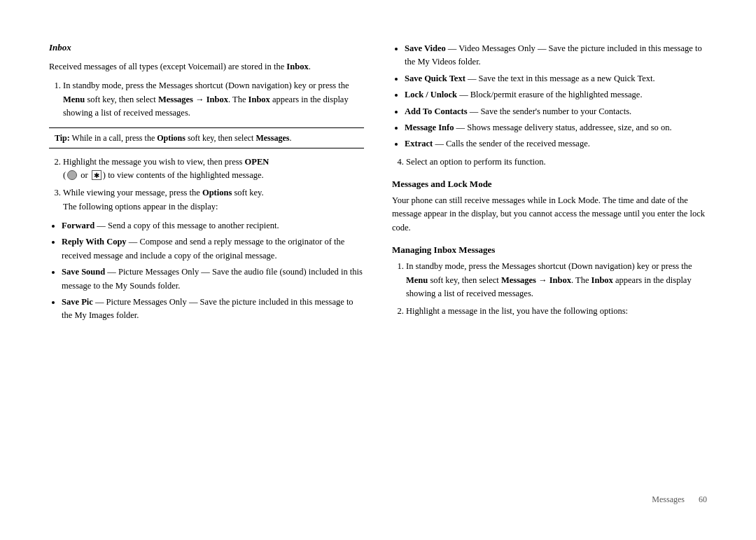  Describe the element at coordinates (378, 500) in the screenshot. I see `page-footer: Messages 60` at that location.